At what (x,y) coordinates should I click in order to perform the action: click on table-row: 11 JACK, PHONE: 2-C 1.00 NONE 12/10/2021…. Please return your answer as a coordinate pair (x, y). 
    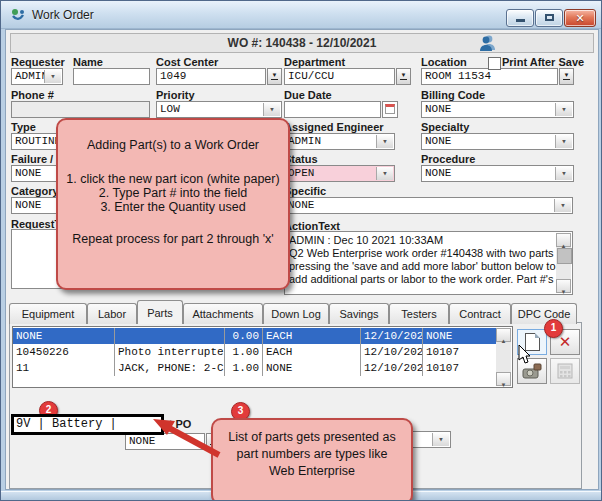
    Looking at the image, I should click on (256, 368).